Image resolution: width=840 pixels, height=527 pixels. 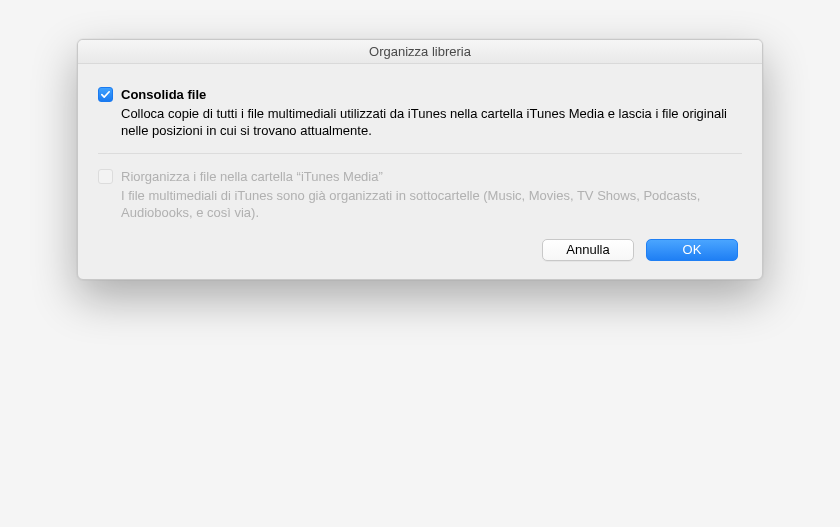 What do you see at coordinates (106, 94) in the screenshot?
I see `consolidate-files-checkbox` at bounding box center [106, 94].